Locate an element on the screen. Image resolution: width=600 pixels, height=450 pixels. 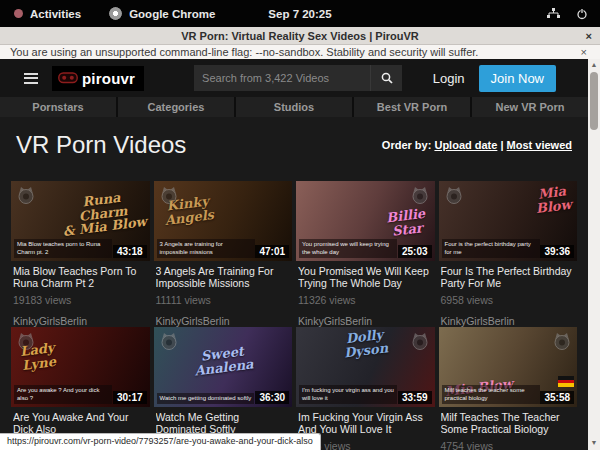
video-views: 19183 views is located at coordinates (80, 300).